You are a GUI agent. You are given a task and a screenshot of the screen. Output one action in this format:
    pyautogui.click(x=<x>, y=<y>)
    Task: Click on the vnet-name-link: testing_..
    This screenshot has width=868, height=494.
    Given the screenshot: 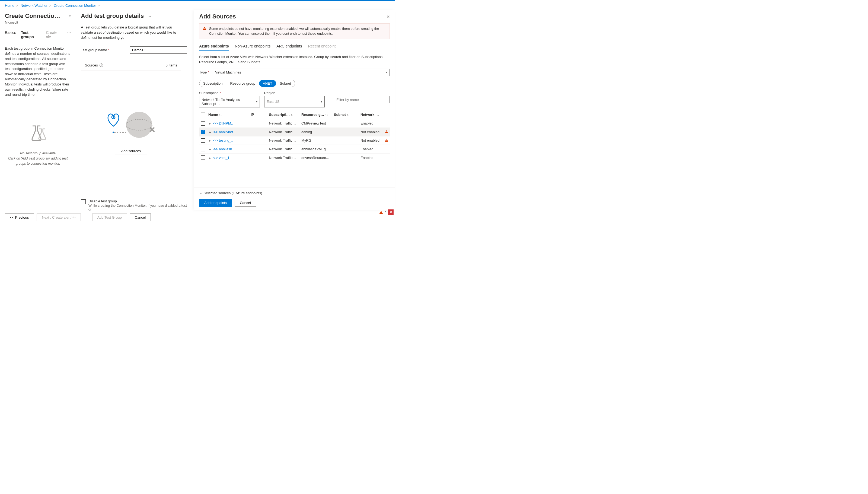 What is the action you would take?
    pyautogui.click(x=226, y=140)
    